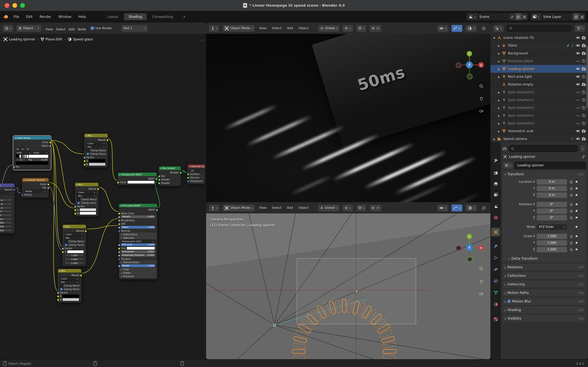 This screenshot has height=367, width=588. What do you see at coordinates (38, 160) in the screenshot?
I see `colorramp-pos-field: Pos0.145` at bounding box center [38, 160].